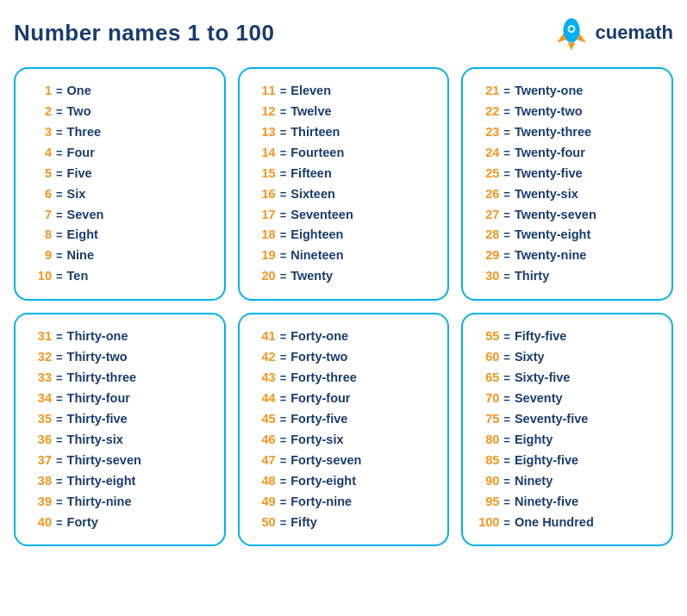 The width and height of the screenshot is (687, 616). I want to click on number-name: Fifteen, so click(311, 174).